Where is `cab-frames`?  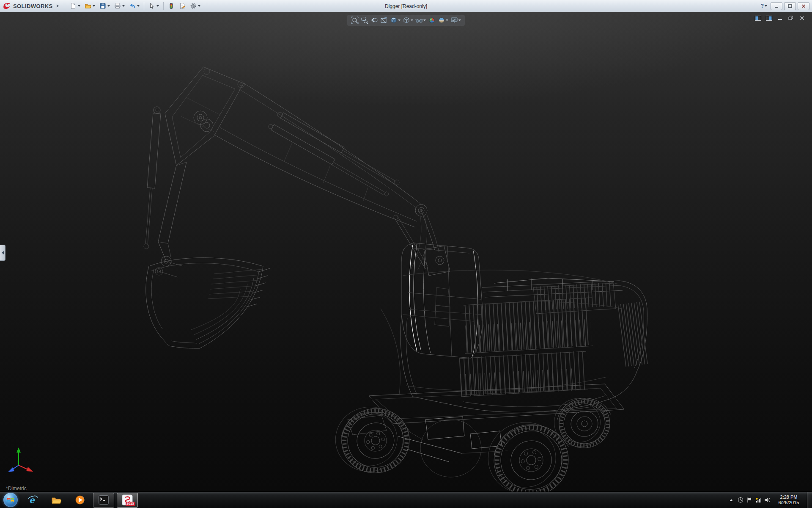 cab-frames is located at coordinates (444, 301).